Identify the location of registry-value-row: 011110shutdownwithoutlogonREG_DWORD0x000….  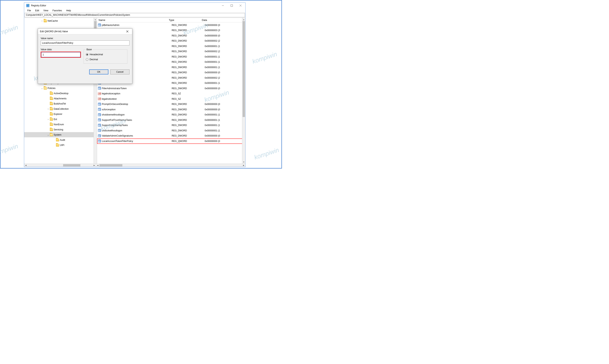
(171, 115).